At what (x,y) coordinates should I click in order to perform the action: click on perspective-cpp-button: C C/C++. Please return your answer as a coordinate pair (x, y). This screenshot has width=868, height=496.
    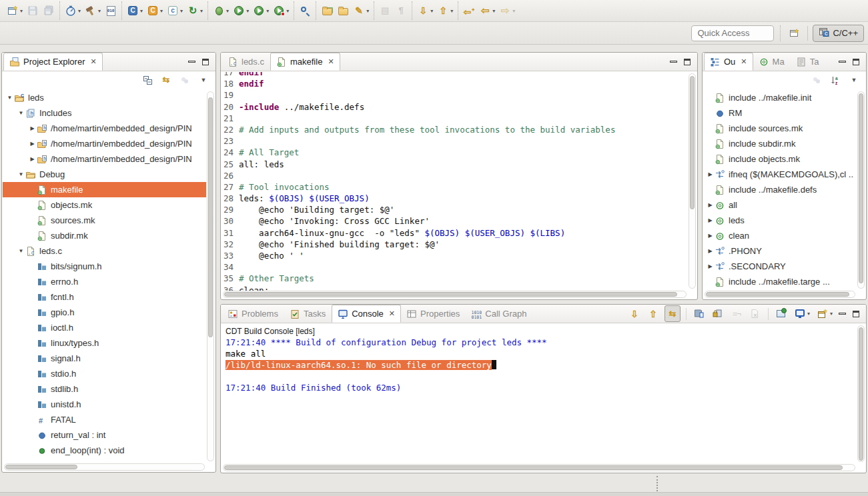
    Looking at the image, I should click on (838, 33).